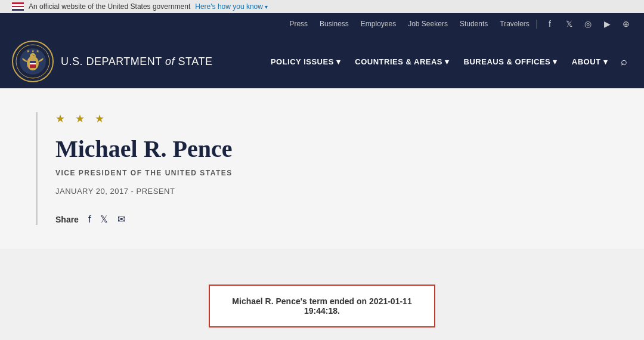 Image resolution: width=644 pixels, height=340 pixels. What do you see at coordinates (254, 173) in the screenshot?
I see `person-title: VICE PRESIDENT OF THE UNITED STATES` at bounding box center [254, 173].